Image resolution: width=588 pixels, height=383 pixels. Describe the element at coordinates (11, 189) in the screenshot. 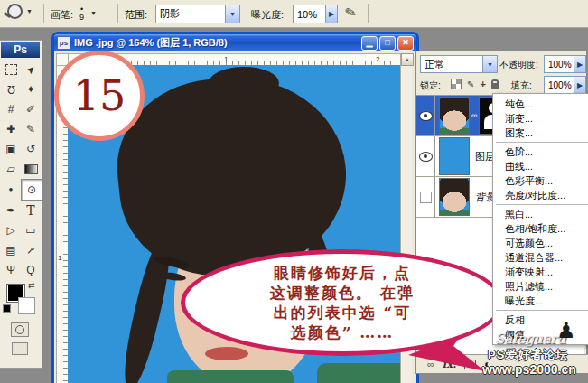

I see `blur-tool: ●` at that location.